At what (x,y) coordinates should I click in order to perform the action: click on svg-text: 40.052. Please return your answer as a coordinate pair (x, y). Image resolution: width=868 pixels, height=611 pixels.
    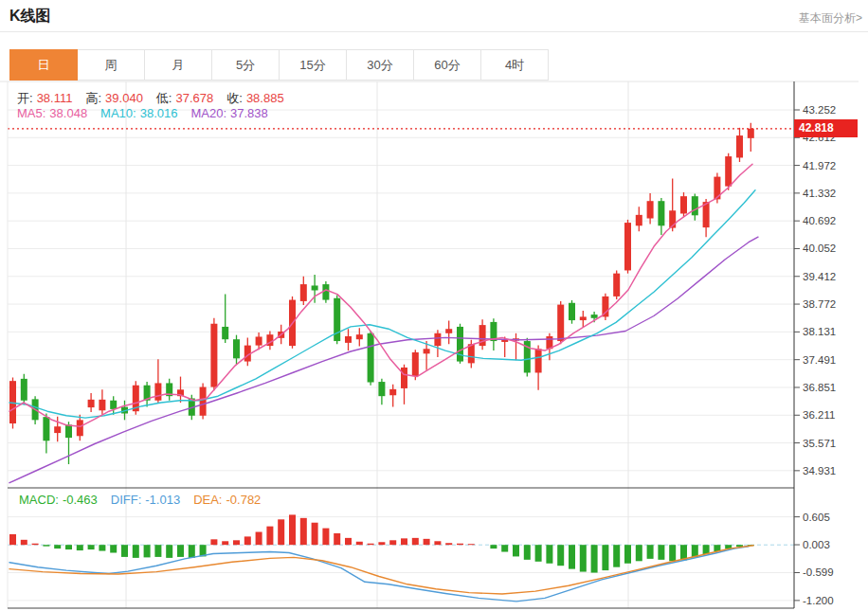
    Looking at the image, I should click on (819, 248).